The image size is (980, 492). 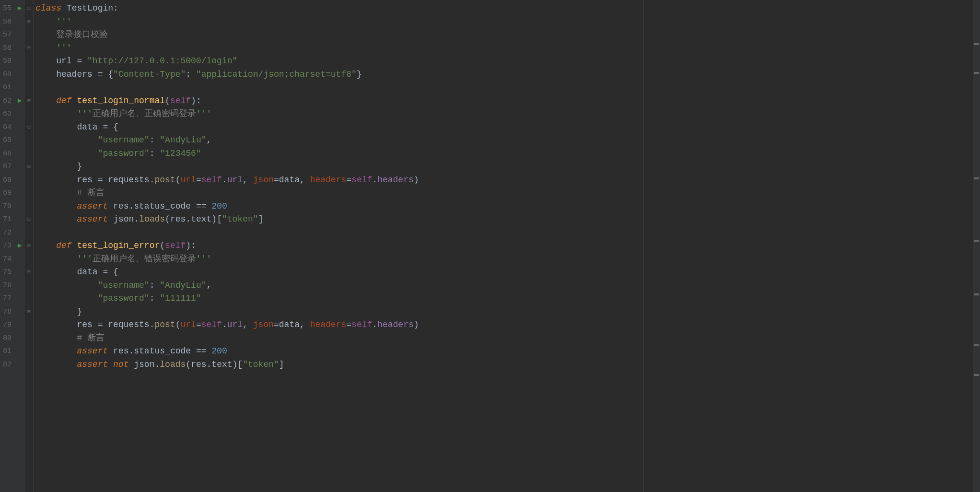 What do you see at coordinates (7, 351) in the screenshot?
I see `line-number: 81` at bounding box center [7, 351].